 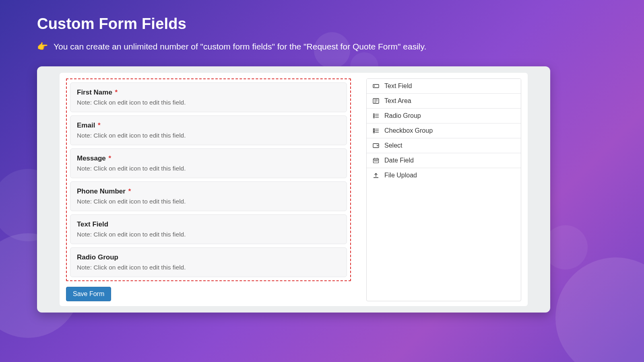 I want to click on file-upload-icon, so click(x=376, y=175).